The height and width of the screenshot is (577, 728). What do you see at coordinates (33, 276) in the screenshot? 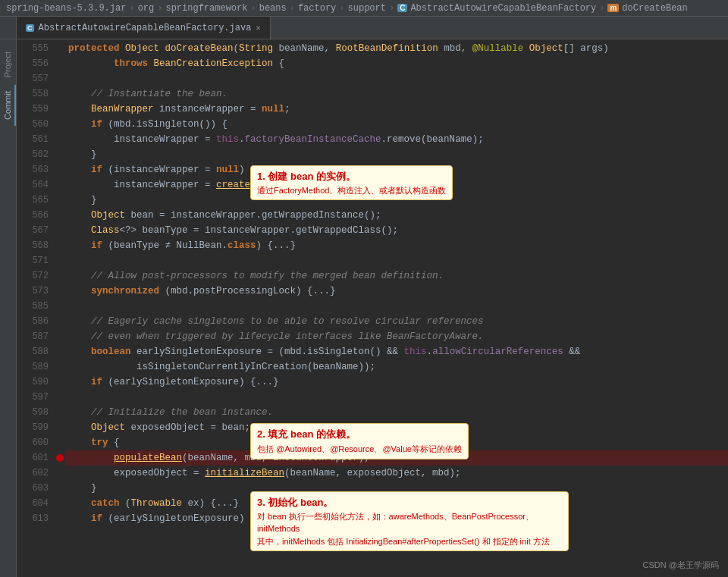
I see `line-number-572: 572` at bounding box center [33, 276].